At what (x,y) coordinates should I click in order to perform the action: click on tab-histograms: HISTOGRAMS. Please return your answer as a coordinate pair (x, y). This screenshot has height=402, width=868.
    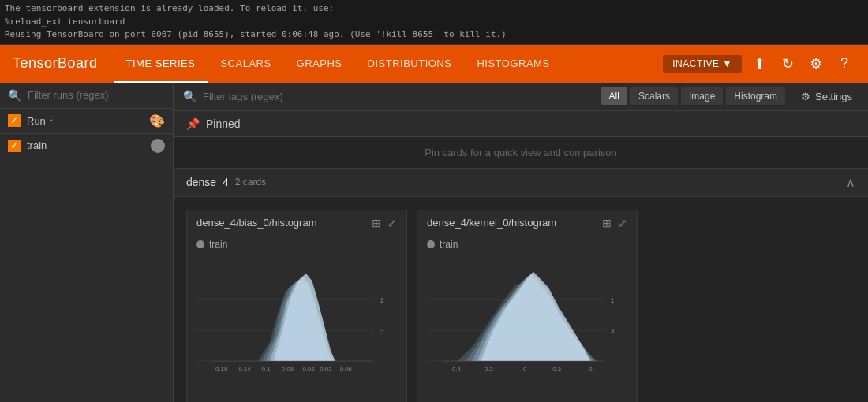
    Looking at the image, I should click on (513, 64).